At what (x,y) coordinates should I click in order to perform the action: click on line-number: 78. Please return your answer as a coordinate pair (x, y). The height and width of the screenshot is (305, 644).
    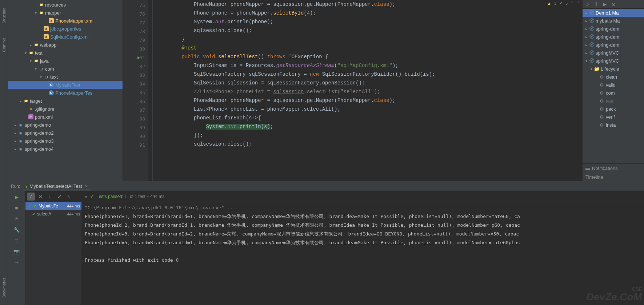
    Looking at the image, I should click on (135, 31).